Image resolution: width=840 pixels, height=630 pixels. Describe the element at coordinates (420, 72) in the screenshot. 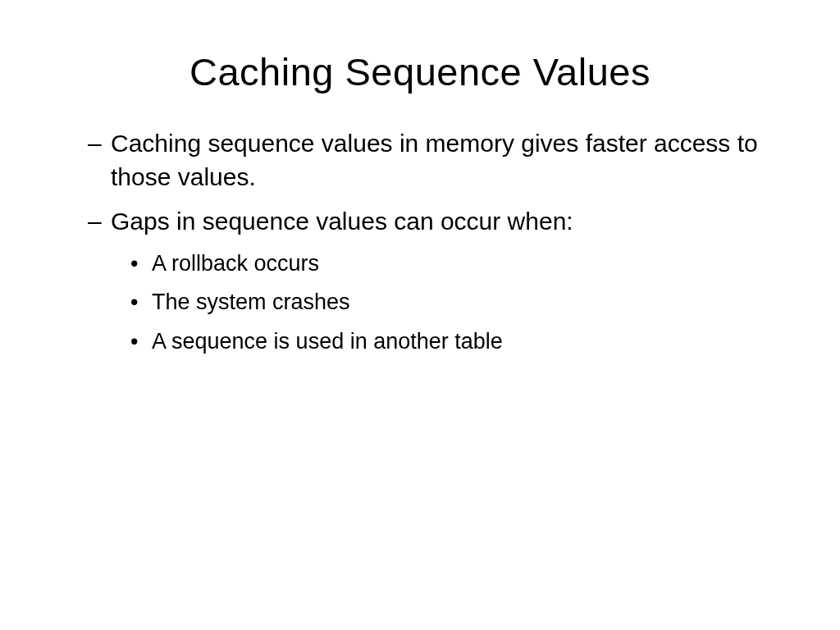

I see `slide-title: Caching Sequence Values` at that location.